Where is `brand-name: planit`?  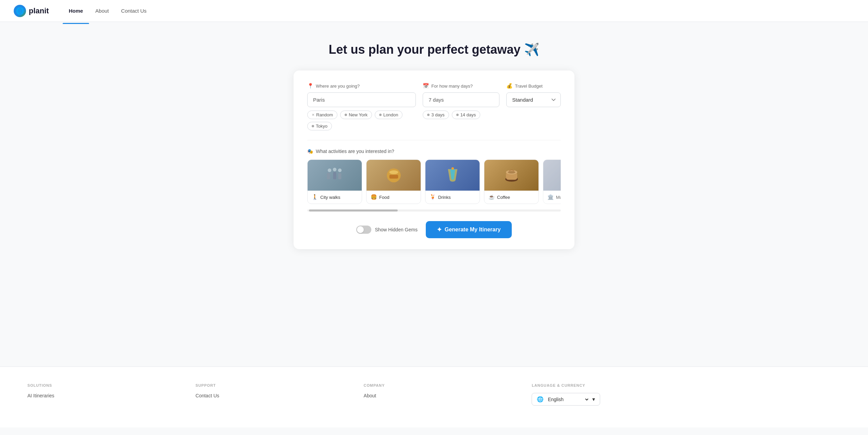 brand-name: planit is located at coordinates (39, 11).